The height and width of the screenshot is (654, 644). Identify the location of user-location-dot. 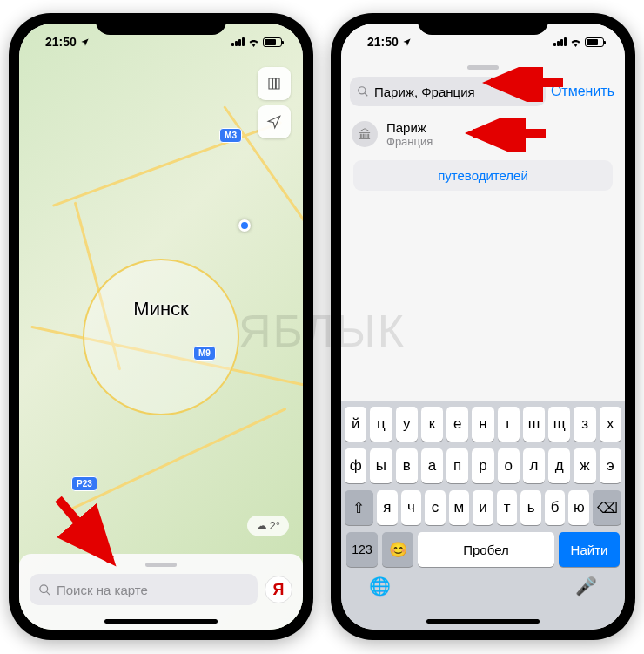
(245, 226).